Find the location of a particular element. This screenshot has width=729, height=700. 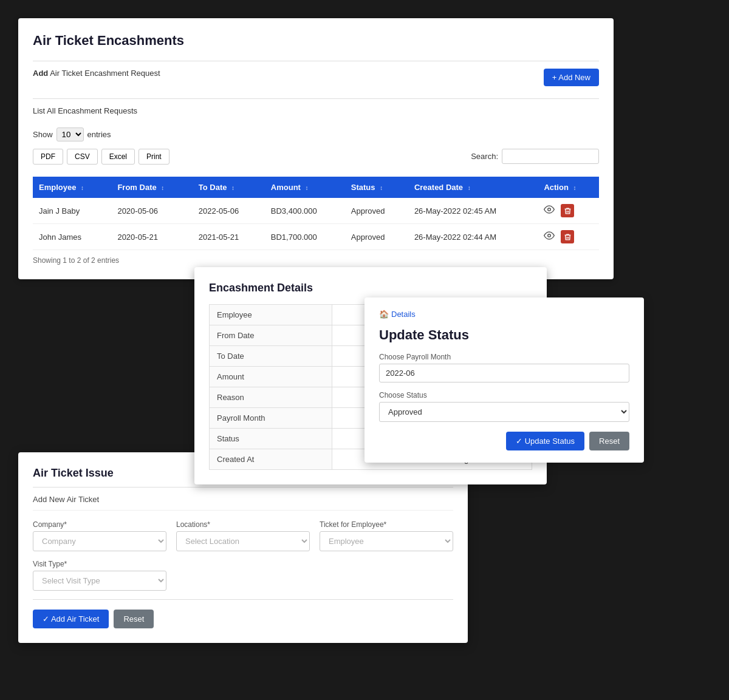

detail-label: Amount is located at coordinates (271, 377).